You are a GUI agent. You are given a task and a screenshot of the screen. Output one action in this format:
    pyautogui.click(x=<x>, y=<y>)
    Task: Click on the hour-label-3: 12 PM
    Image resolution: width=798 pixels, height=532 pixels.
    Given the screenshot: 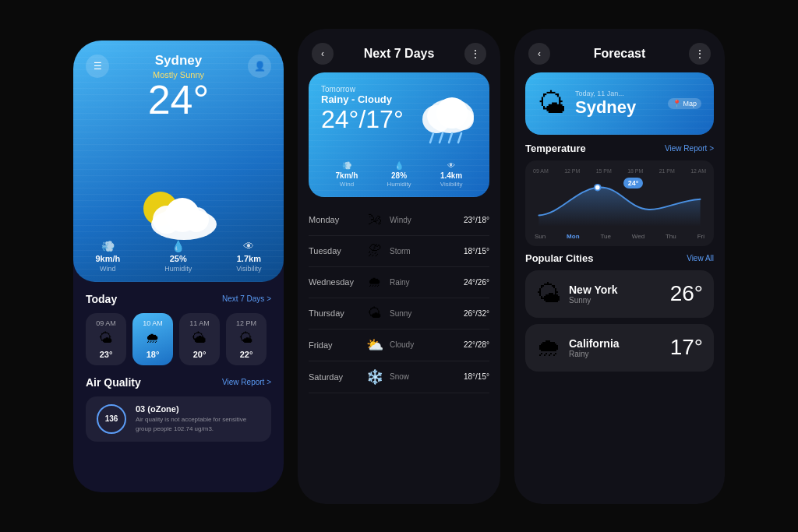 What is the action you would take?
    pyautogui.click(x=246, y=323)
    